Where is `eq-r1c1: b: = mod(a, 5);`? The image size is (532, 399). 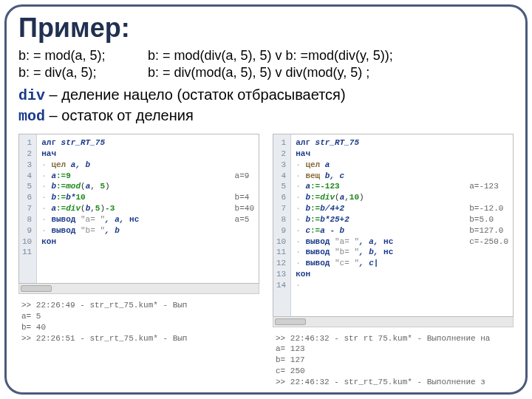 eq-r1c1: b: = mod(a, 5); is located at coordinates (83, 56).